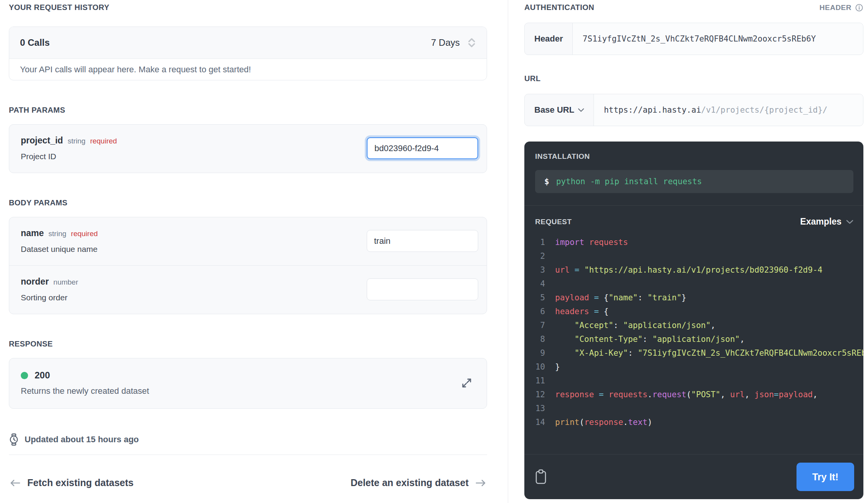 This screenshot has height=503, width=868. I want to click on param-head: norder number, so click(49, 281).